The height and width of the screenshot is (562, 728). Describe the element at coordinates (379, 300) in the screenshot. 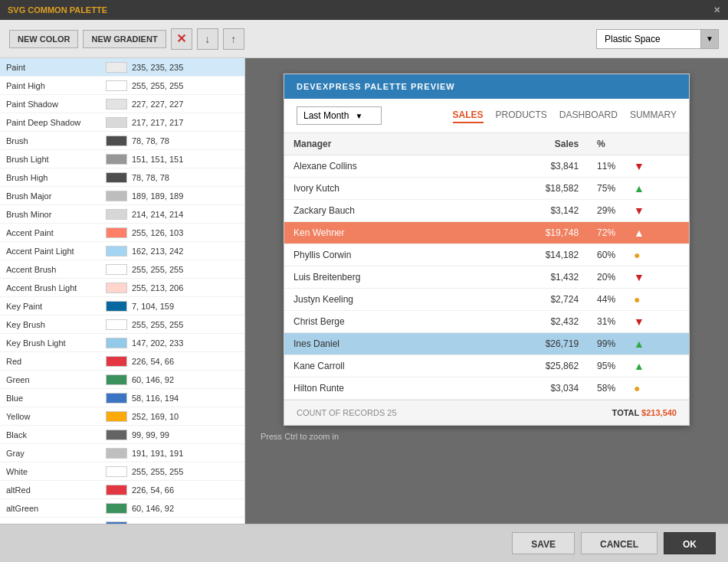

I see `cell-manager: Justyn Keeling` at that location.